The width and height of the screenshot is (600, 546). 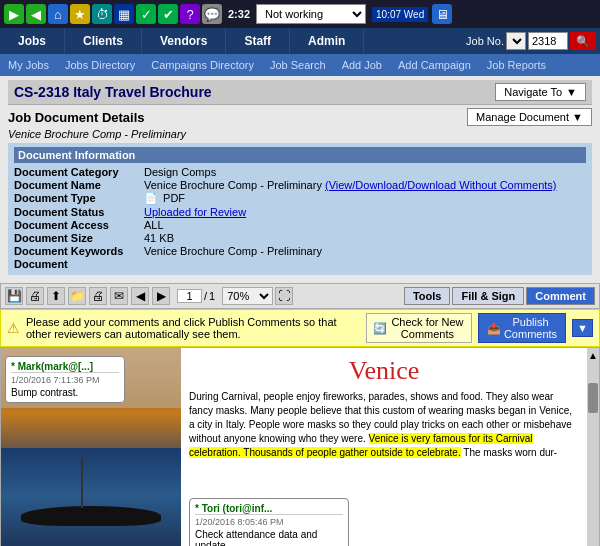 I want to click on pdf-page-total: 1, so click(x=212, y=296).